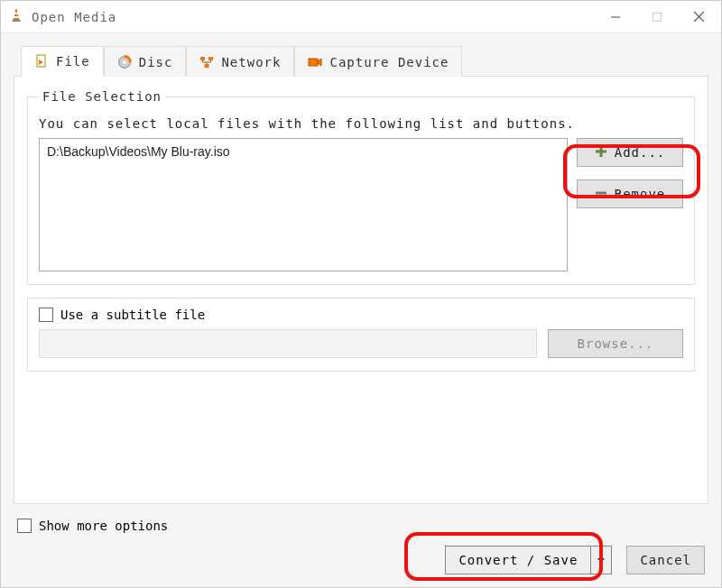 This screenshot has height=588, width=722. What do you see at coordinates (641, 194) in the screenshot?
I see `button-label: Remove` at bounding box center [641, 194].